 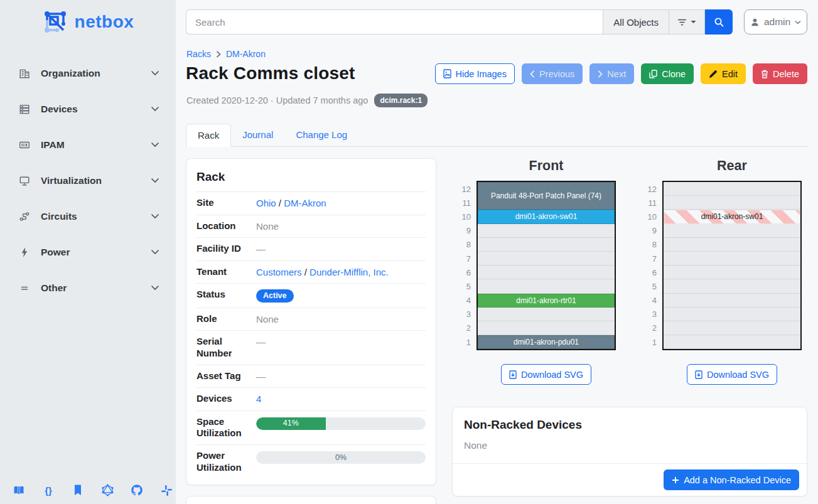 What do you see at coordinates (731, 480) in the screenshot?
I see `add-non-racked-device-button: Add a Non-Racked Device` at bounding box center [731, 480].